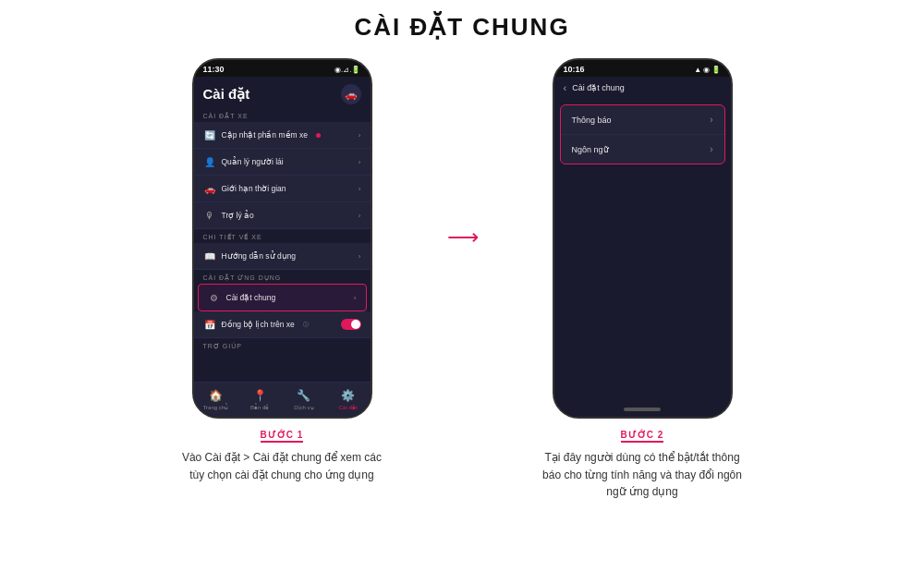 The width and height of the screenshot is (924, 572). Describe the element at coordinates (643, 88) in the screenshot. I see `phone2-header: ‹ Cài đặt chung` at that location.